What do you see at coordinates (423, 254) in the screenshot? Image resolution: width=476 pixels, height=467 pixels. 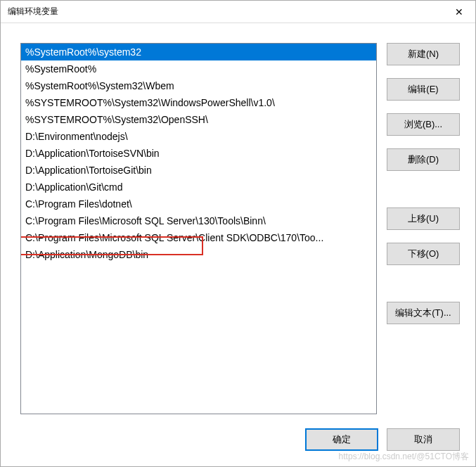 I see `move-down-button: 下移(O)` at bounding box center [423, 254].